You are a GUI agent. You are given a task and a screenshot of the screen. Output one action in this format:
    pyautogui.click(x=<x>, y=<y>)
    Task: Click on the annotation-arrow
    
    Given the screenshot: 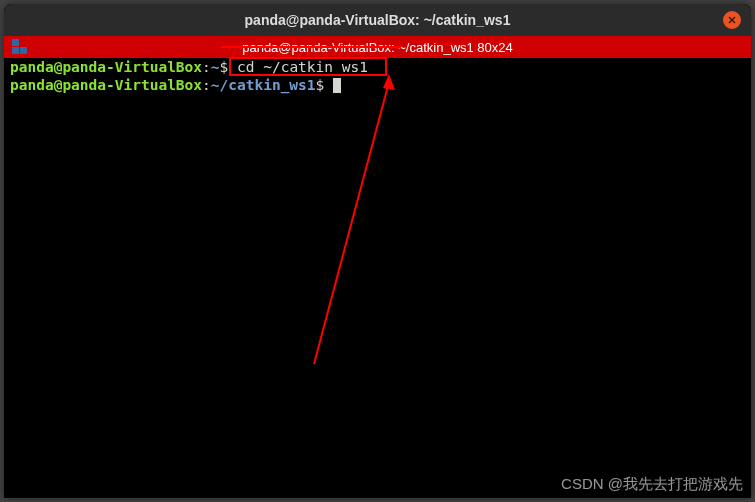 What is the action you would take?
    pyautogui.click(x=379, y=219)
    